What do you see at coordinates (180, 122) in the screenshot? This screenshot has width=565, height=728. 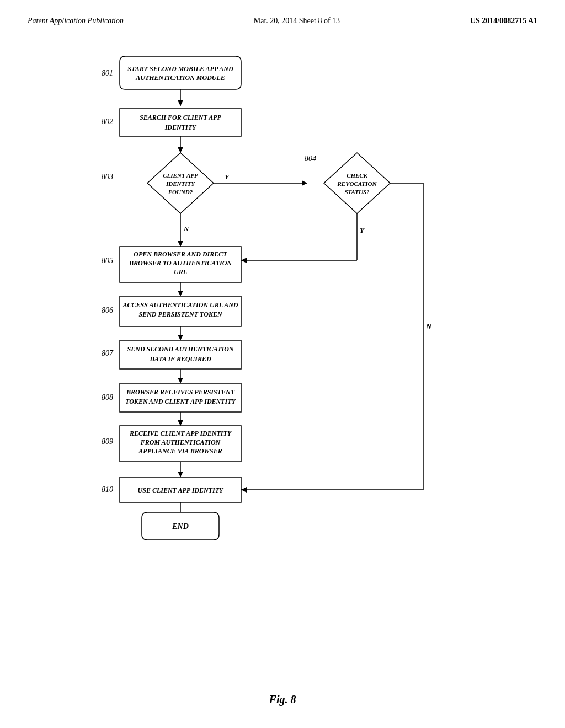 I see `node-802-shape` at bounding box center [180, 122].